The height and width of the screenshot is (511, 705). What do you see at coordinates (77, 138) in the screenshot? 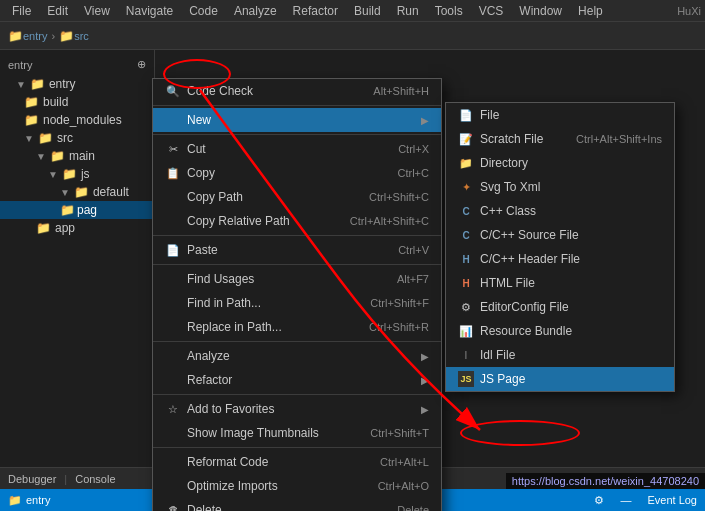
I see `tree-item-src: ▼ 📁 src` at bounding box center [77, 138].